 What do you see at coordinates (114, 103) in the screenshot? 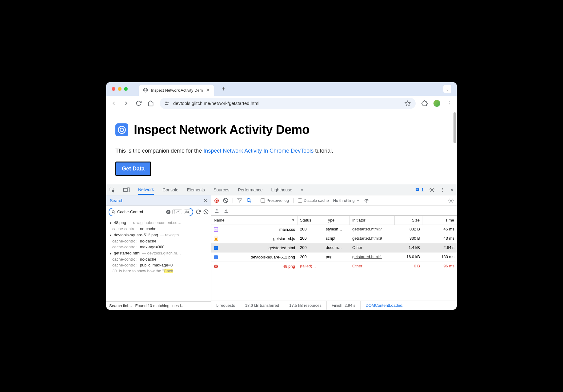
I see `back-button` at bounding box center [114, 103].